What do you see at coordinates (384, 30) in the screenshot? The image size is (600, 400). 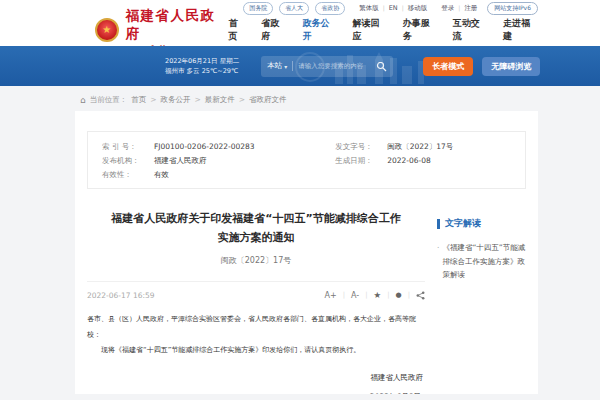 I see `main-nav: 首页 省政府 政务公开 解读回应 办事服务 互动交流 走进福建` at bounding box center [384, 30].